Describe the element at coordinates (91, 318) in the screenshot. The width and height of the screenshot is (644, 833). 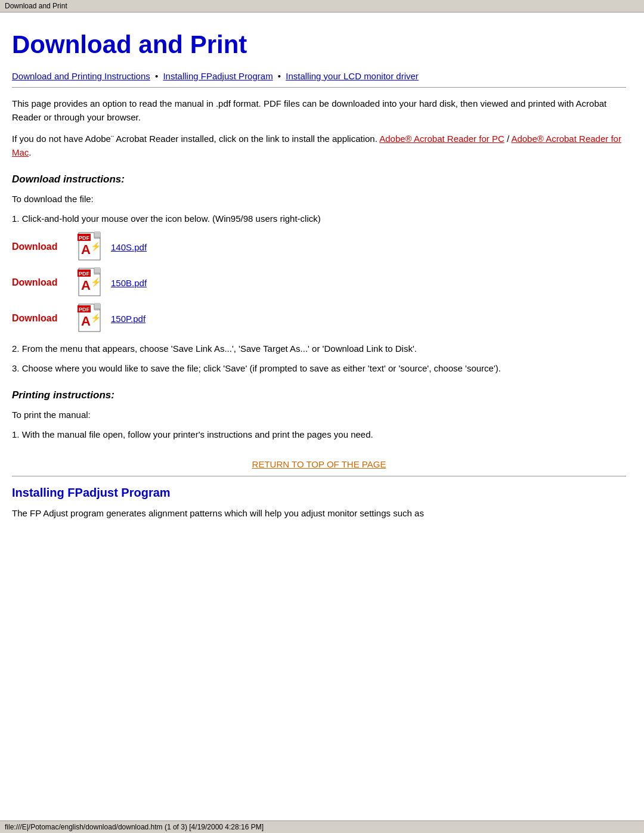
I see `pdf-icon-3: PDF A ⚡` at that location.